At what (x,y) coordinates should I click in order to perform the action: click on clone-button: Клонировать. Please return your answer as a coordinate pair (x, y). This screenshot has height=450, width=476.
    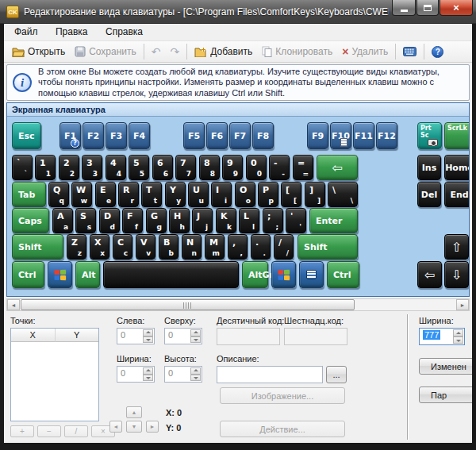
    Looking at the image, I should click on (297, 52).